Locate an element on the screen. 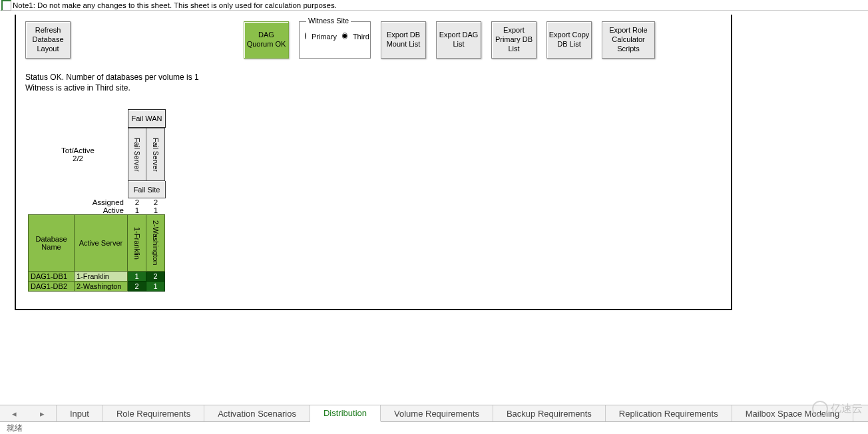 This screenshot has height=434, width=868. export-role-scripts-button: Export Role Calculator Scripts is located at coordinates (628, 40).